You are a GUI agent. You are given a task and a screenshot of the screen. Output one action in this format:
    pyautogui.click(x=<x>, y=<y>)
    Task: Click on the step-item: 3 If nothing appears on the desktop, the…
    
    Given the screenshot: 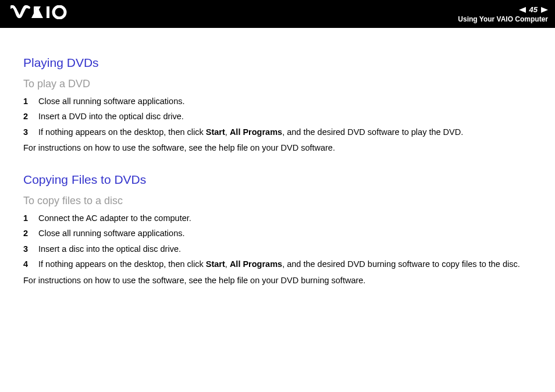 What is the action you would take?
    pyautogui.click(x=278, y=133)
    